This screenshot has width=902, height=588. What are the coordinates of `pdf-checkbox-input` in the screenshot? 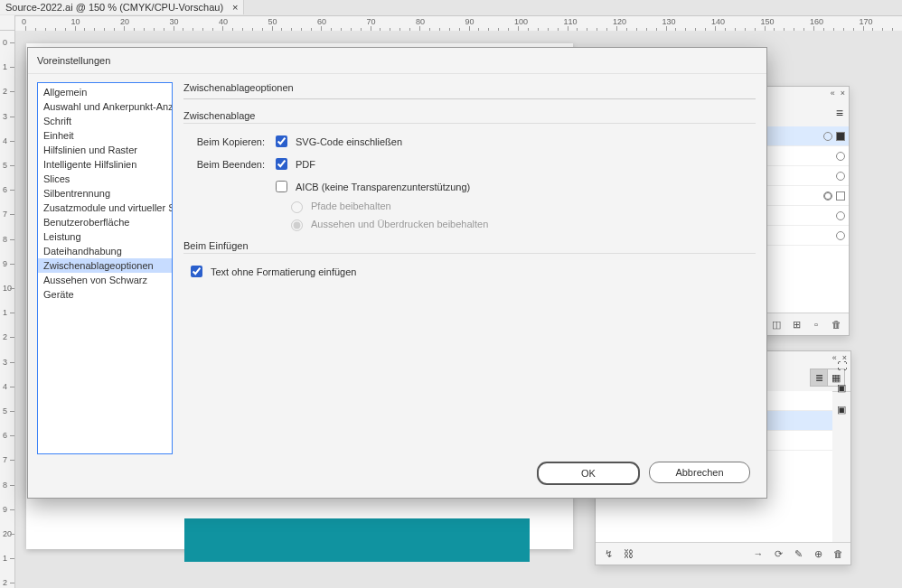 It's located at (282, 164).